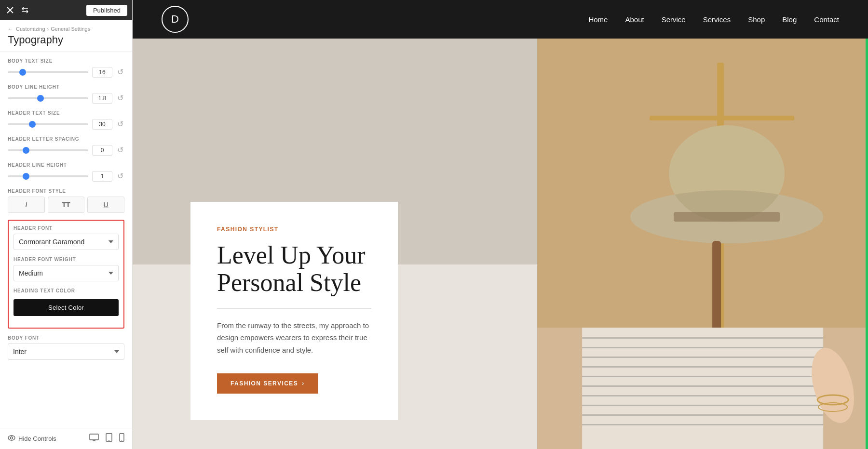 The width and height of the screenshot is (868, 449). I want to click on underline-button: U, so click(106, 205).